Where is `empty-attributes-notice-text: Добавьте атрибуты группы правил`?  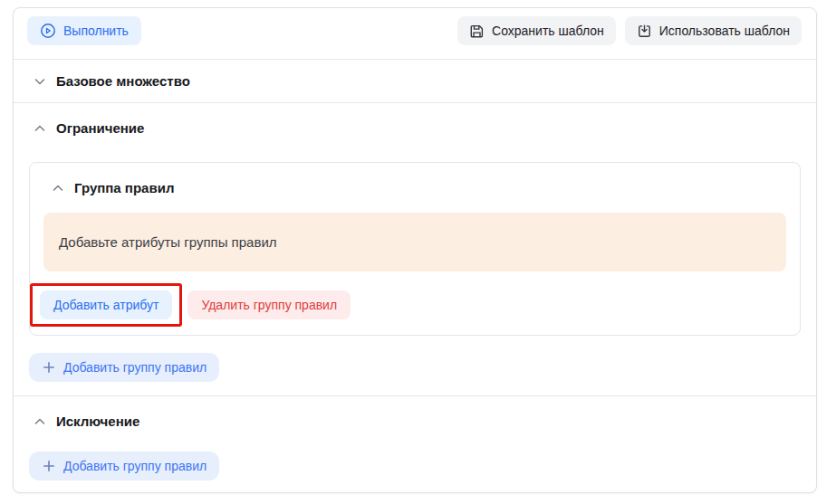
empty-attributes-notice-text: Добавьте атрибуты группы правил is located at coordinates (168, 242).